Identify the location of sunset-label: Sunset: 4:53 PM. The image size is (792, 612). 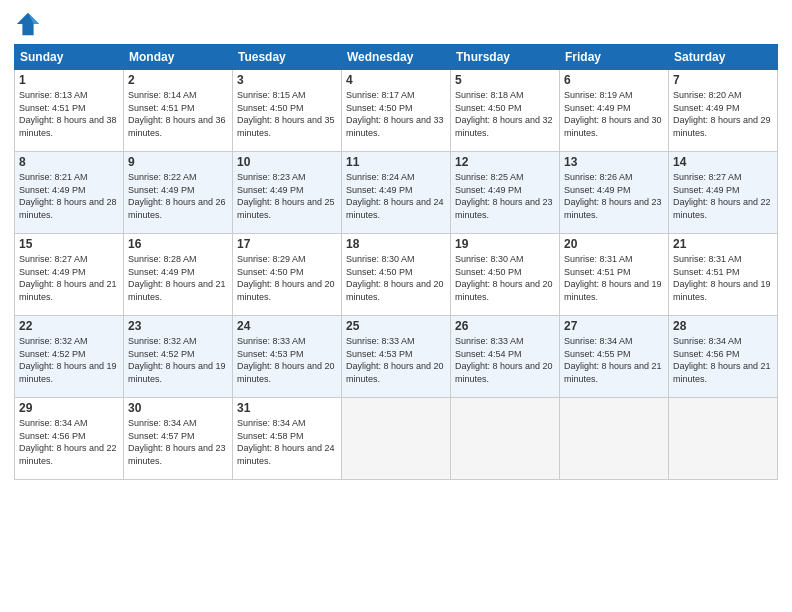
(270, 354).